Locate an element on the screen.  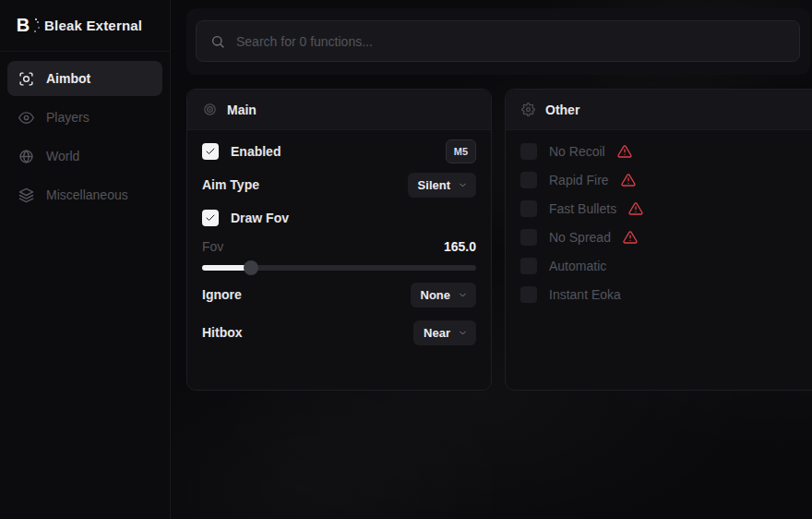
hitbox-row: Hitbox Near is located at coordinates (340, 332).